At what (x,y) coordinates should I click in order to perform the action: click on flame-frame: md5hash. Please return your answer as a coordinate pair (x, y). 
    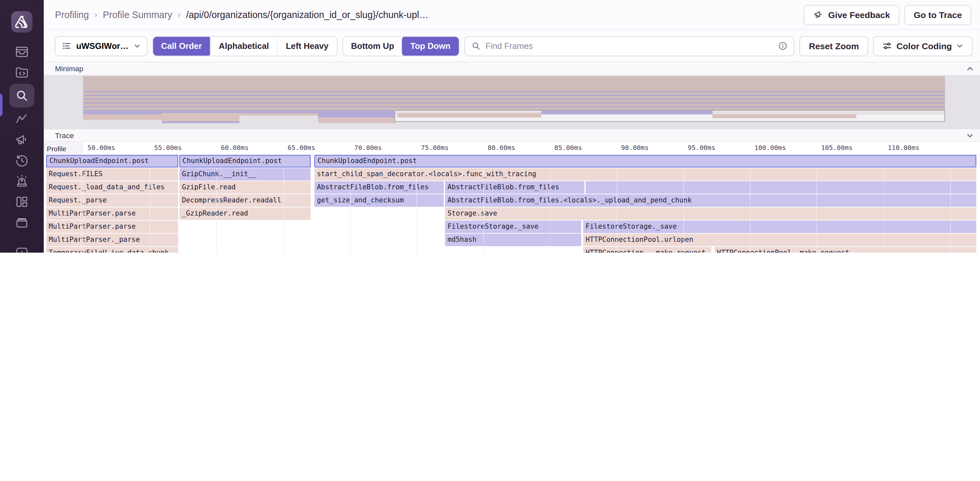
    Looking at the image, I should click on (513, 240).